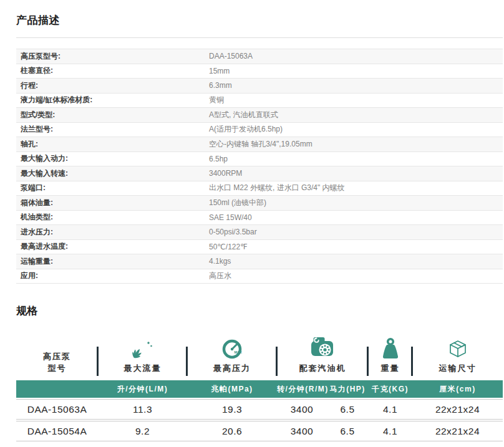  What do you see at coordinates (232, 348) in the screenshot?
I see `pressure-gauge-icon: MAX` at bounding box center [232, 348].